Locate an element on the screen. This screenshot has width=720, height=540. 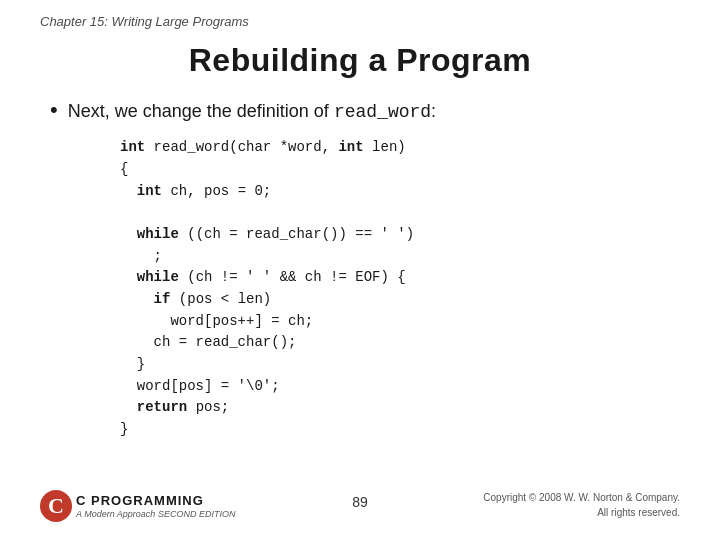
copyright-line2: All rights reserved. is located at coordinates (582, 512).